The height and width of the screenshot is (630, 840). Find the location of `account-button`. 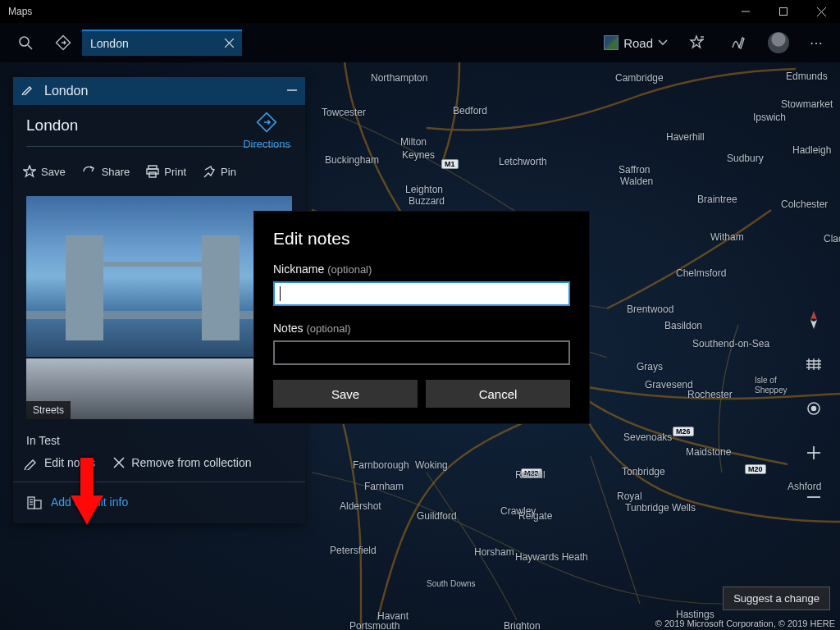

account-button is located at coordinates (778, 43).